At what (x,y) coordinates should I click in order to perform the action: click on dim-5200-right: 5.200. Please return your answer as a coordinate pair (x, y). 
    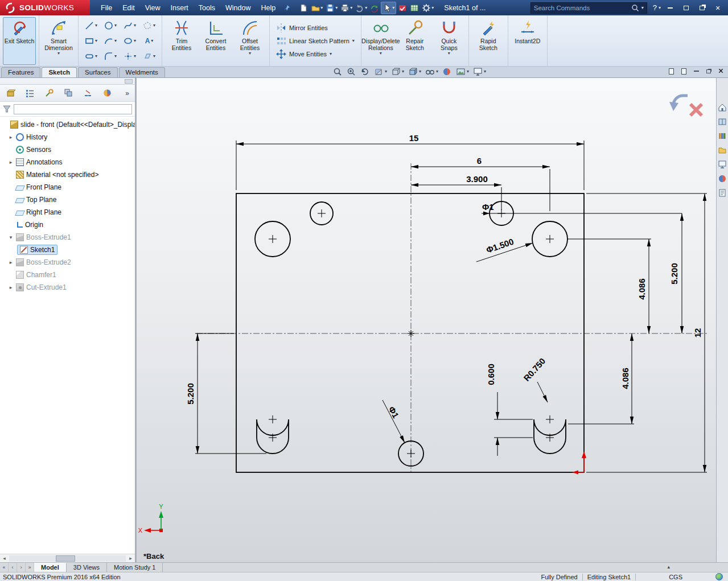
    Looking at the image, I should click on (674, 274).